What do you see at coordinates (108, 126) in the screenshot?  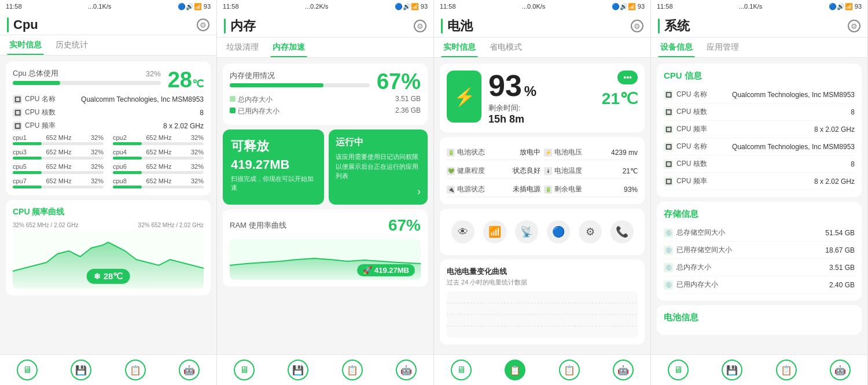 I see `cpu-freq-row: 🔲 CPU 频率 8 x 2.02 GHz` at bounding box center [108, 126].